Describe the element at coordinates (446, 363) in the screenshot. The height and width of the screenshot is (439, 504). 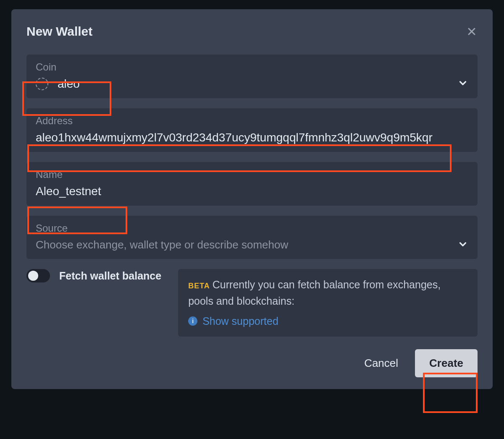
I see `create-button: Create` at that location.